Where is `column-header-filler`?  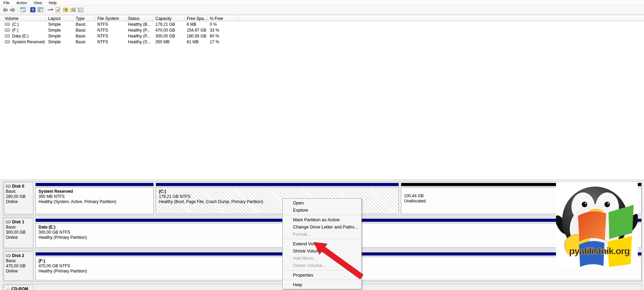 column-header-filler is located at coordinates (441, 18).